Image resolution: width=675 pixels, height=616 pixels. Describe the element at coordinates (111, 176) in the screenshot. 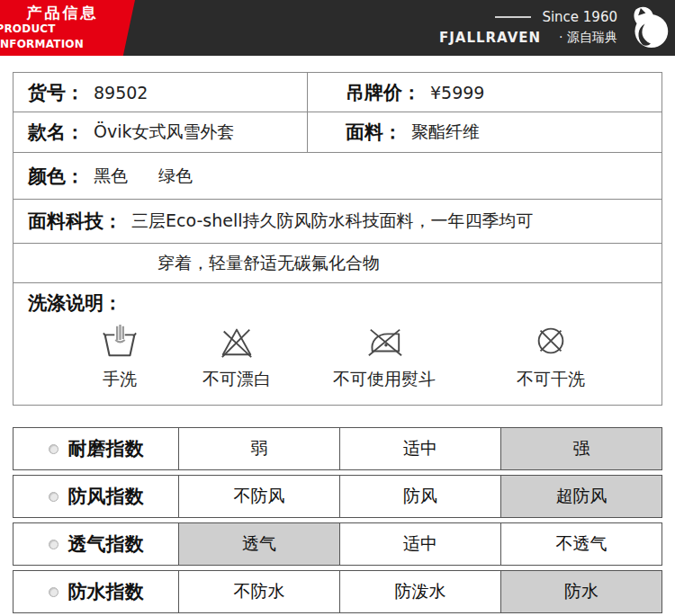

I see `color-value-black: 黑色` at that location.